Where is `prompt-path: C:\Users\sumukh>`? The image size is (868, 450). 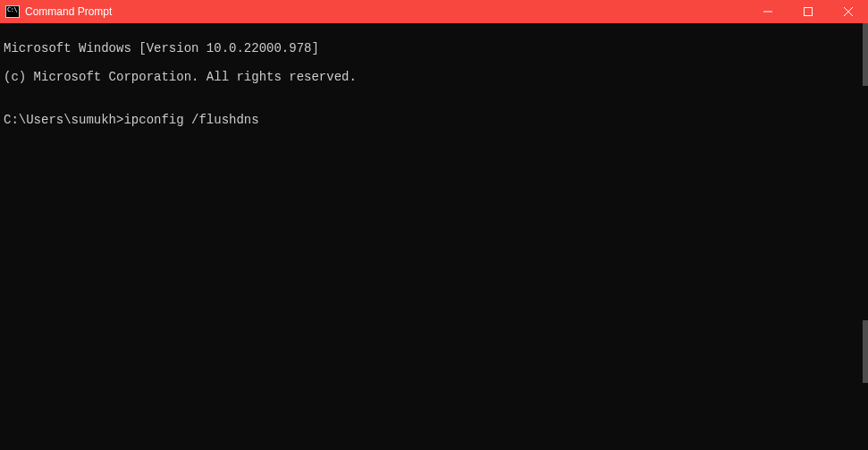
prompt-path: C:\Users\sumukh> is located at coordinates (63, 120).